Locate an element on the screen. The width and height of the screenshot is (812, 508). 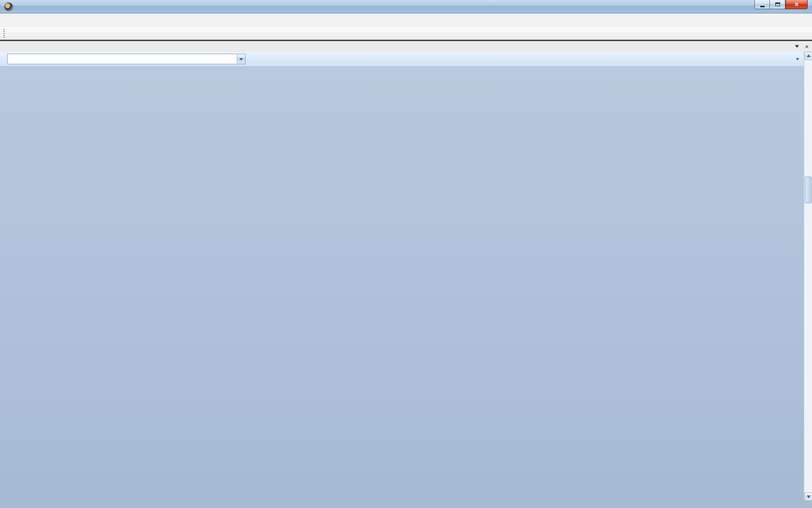
title-bar: × is located at coordinates (406, 7).